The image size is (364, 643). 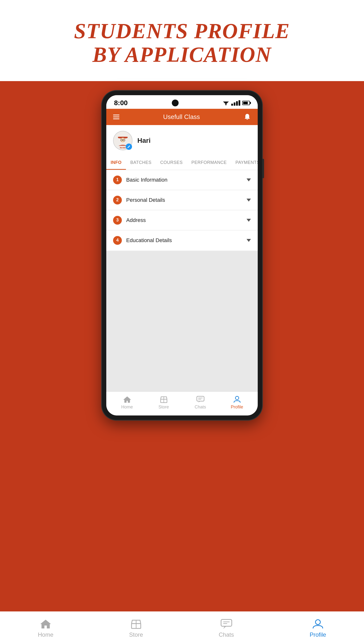 I want to click on accordion-number-2: 2, so click(x=118, y=200).